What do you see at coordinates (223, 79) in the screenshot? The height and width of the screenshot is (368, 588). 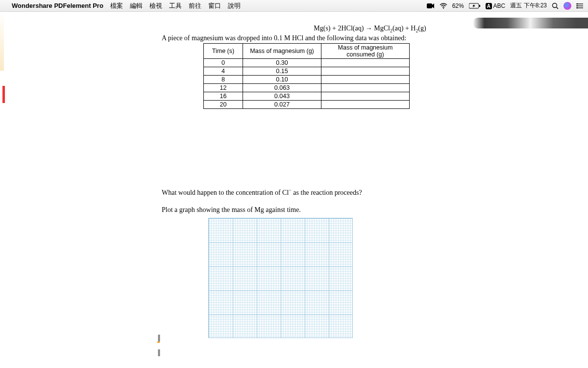 I see `table-cell: 8` at bounding box center [223, 79].